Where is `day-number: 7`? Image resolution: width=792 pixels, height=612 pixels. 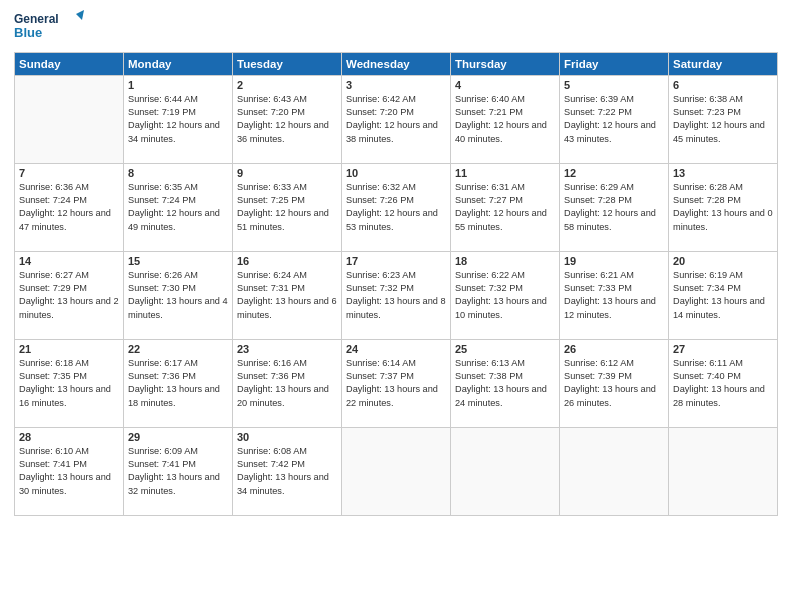
day-number: 7 is located at coordinates (69, 173).